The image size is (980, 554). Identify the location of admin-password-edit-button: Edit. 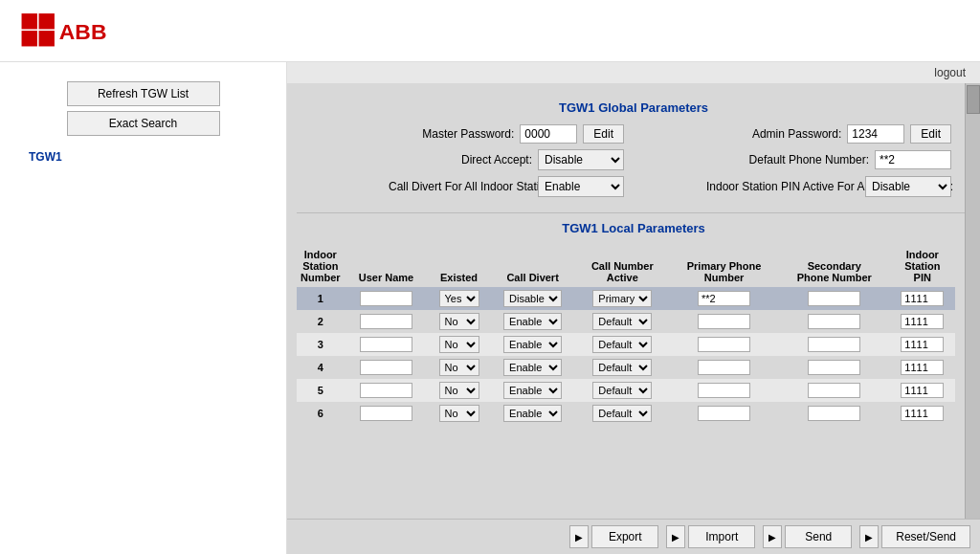
(930, 134).